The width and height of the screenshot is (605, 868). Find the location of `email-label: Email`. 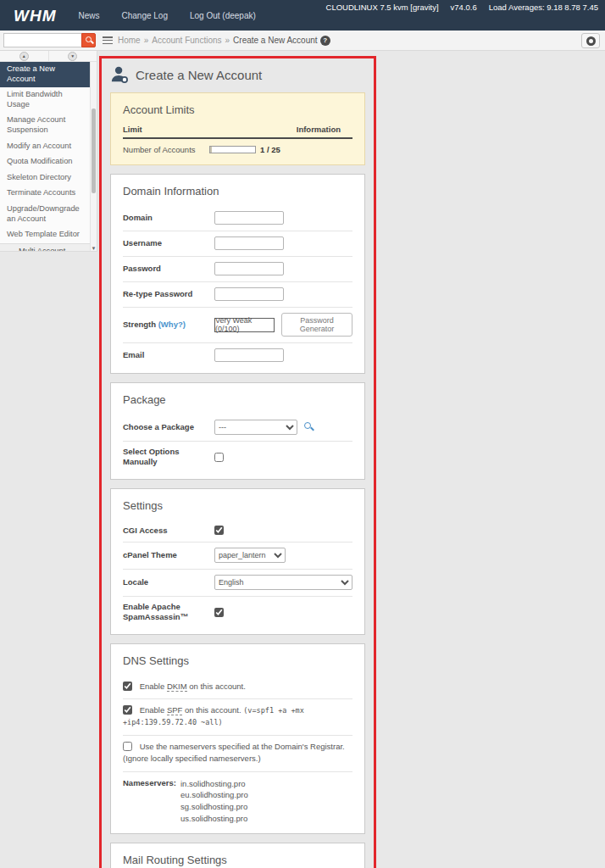

email-label: Email is located at coordinates (169, 355).